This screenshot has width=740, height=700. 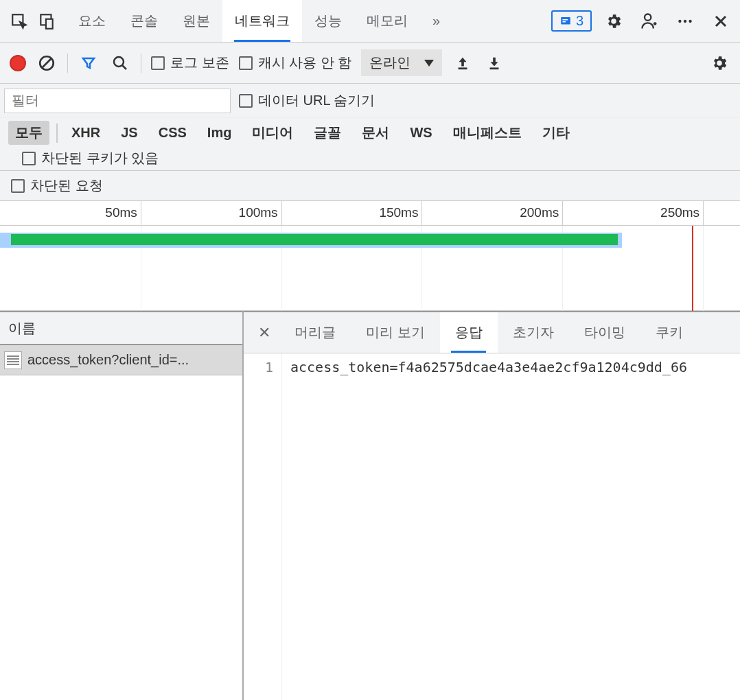 I want to click on close-devtools-icon, so click(x=721, y=21).